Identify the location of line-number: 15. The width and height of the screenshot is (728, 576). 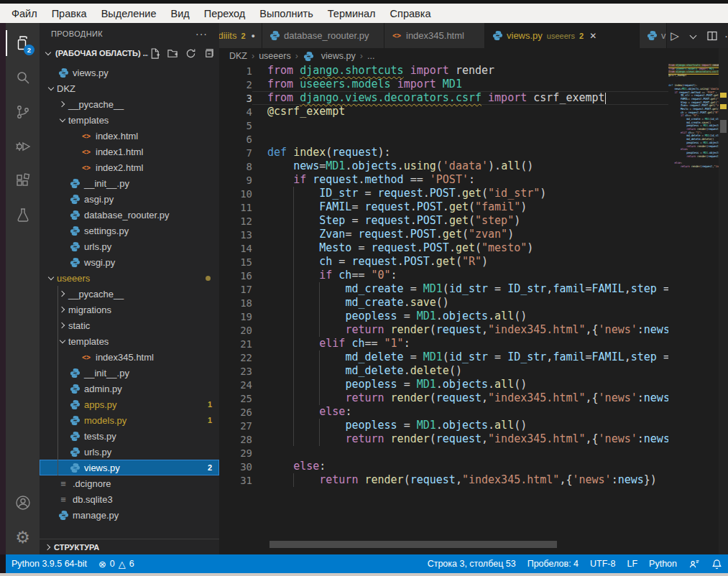
(236, 262).